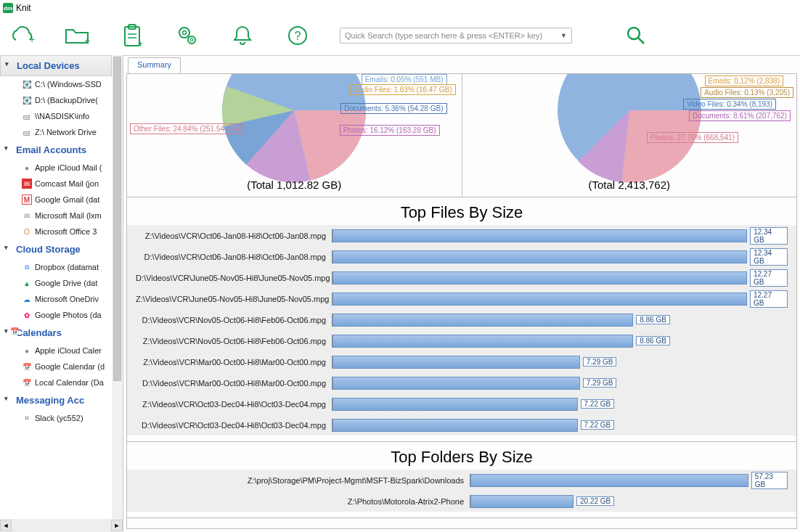  I want to click on sidebar-section-messaging-acc: ▾Messaging Acc, so click(56, 401).